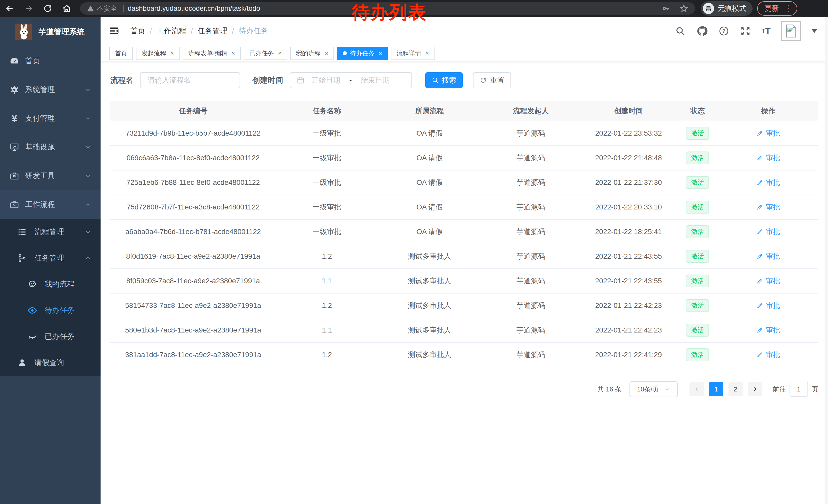  I want to click on sidebar-item-home: 首页, so click(50, 61).